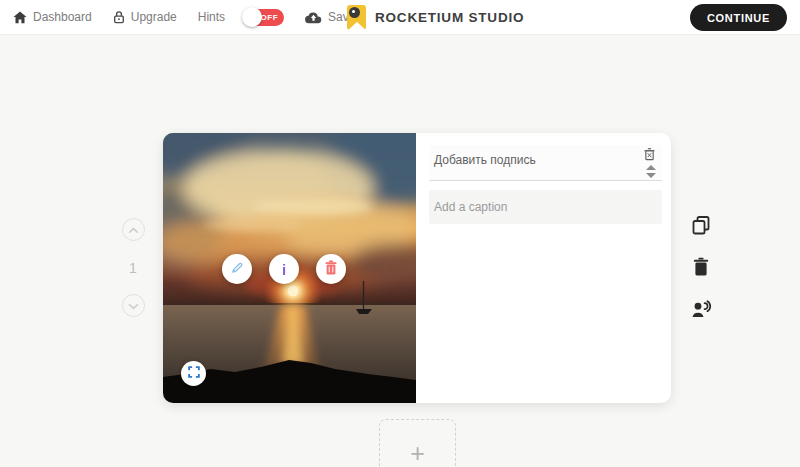 The image size is (800, 467). I want to click on edit-media-button, so click(237, 269).